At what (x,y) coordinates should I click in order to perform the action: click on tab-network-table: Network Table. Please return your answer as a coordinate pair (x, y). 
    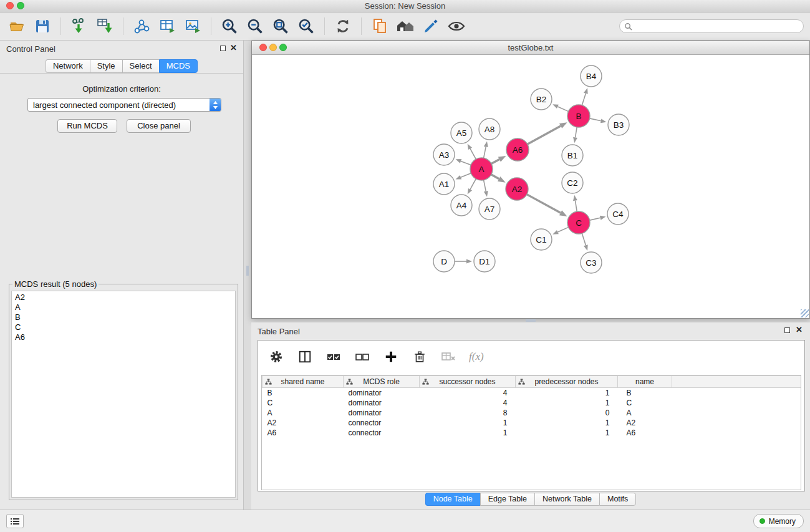
    Looking at the image, I should click on (567, 499).